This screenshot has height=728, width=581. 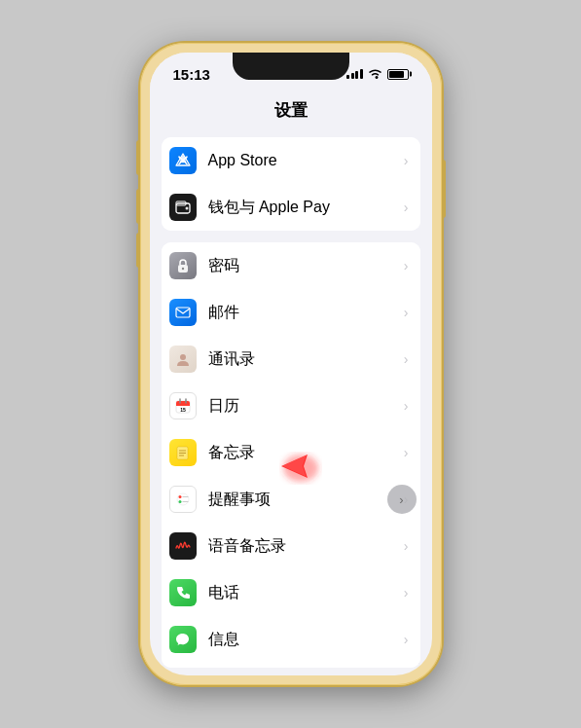 What do you see at coordinates (291, 111) in the screenshot?
I see `page-title: 设置` at bounding box center [291, 111].